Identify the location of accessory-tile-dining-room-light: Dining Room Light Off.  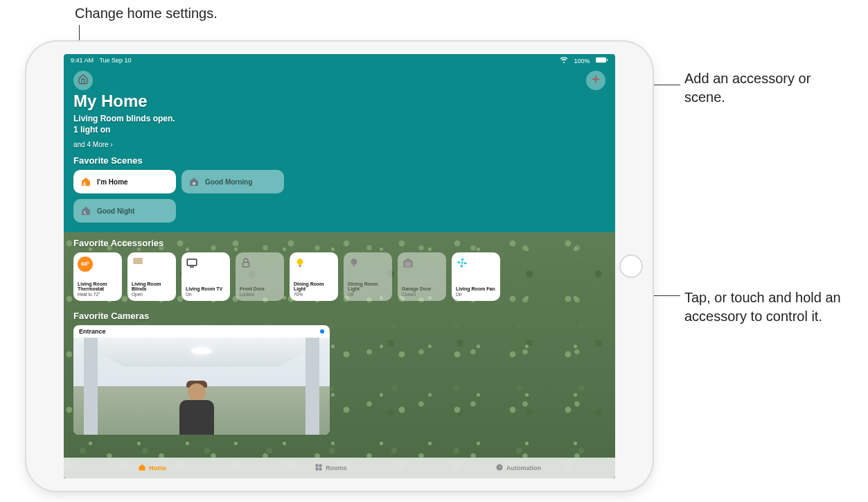
(368, 277).